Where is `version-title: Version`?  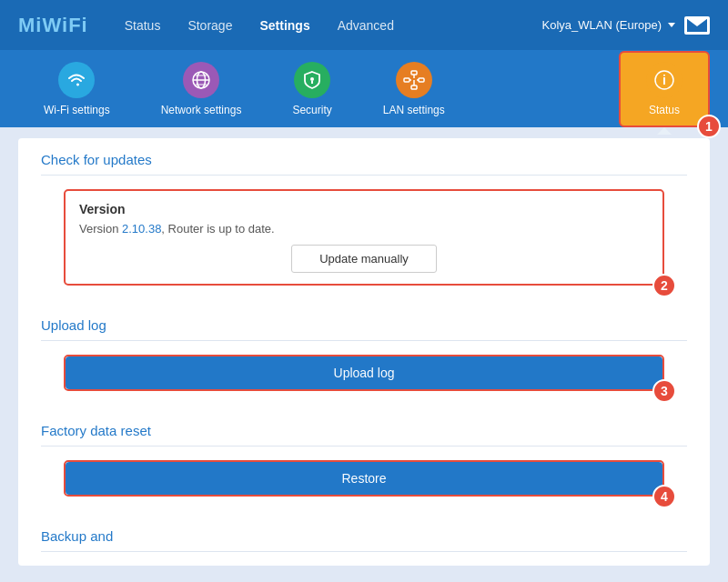 version-title: Version is located at coordinates (364, 209).